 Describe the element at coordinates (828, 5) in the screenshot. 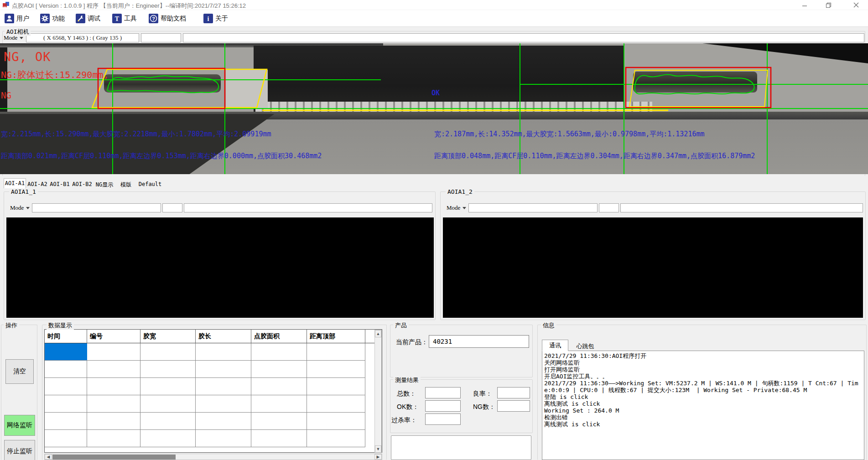

I see `maximize-icon` at that location.